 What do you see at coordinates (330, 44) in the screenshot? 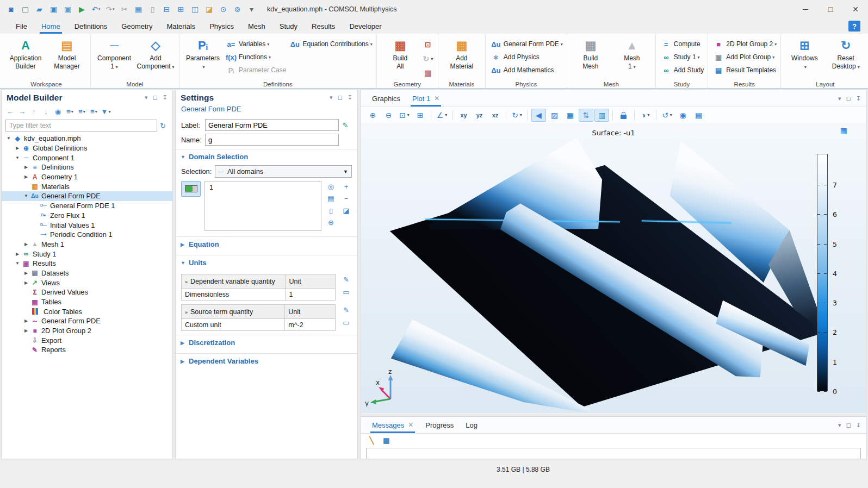
I see `equation-contributions-button: ΔuEquation Contributions▾` at bounding box center [330, 44].